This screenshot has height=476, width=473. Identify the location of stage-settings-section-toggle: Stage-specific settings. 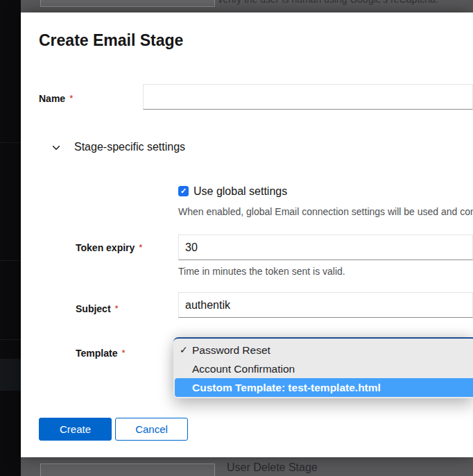
(160, 146).